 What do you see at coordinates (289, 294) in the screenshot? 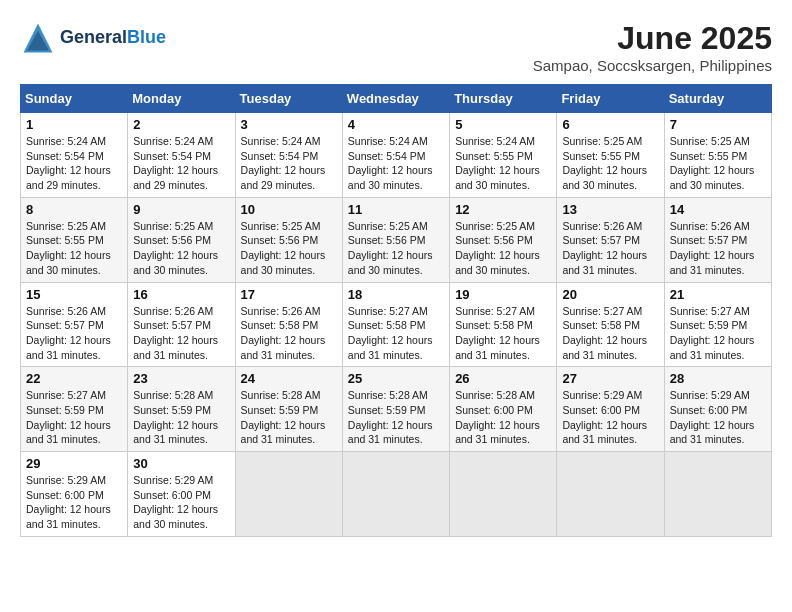
I see `day-number: 17` at bounding box center [289, 294].